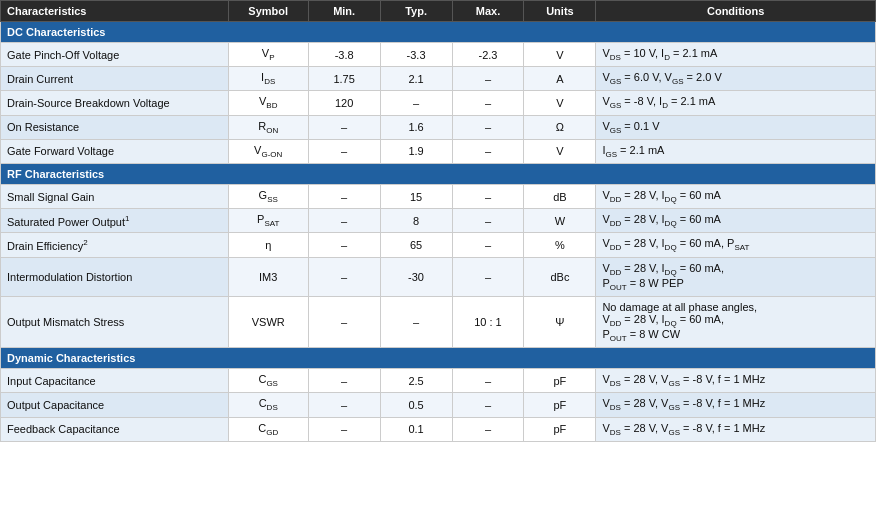 Image resolution: width=876 pixels, height=505 pixels. What do you see at coordinates (115, 405) in the screenshot?
I see `characteristic-name: Output Capacitance` at bounding box center [115, 405].